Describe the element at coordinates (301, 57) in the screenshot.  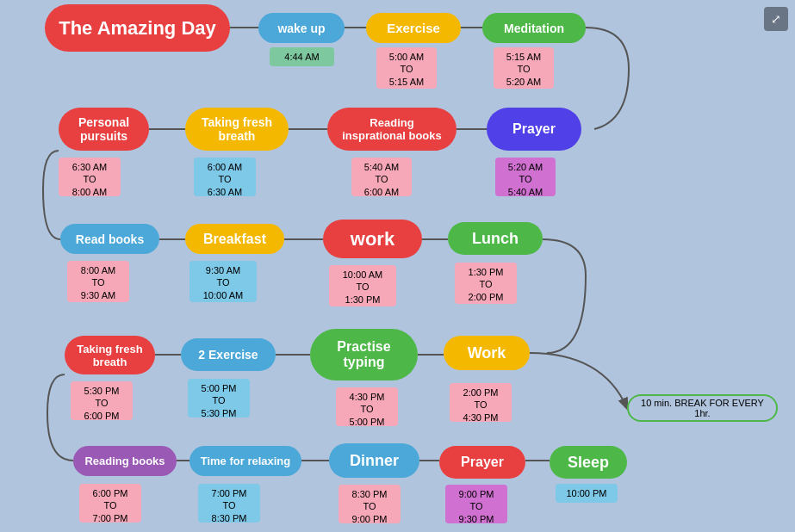
I see `timebox-tb-wakeup: 4:44 AM` at that location.